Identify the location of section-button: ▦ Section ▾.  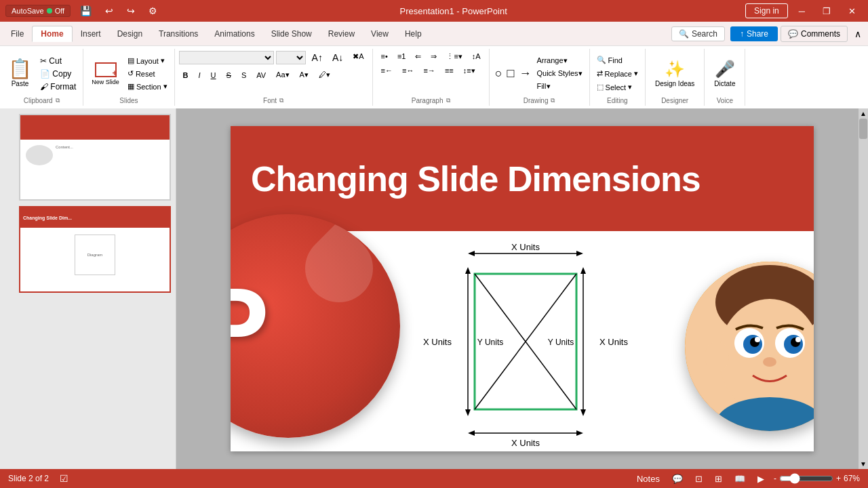
(148, 87).